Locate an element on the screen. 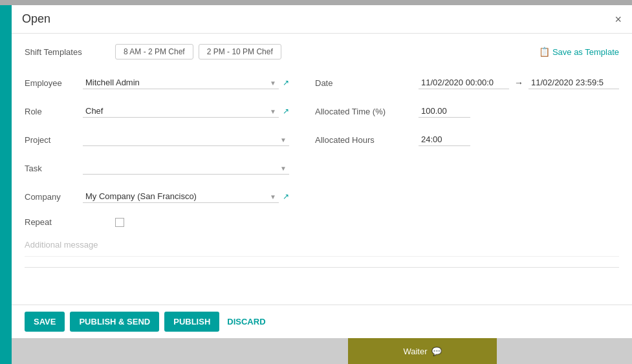 The image size is (632, 364). allocated-time-value: 100.00 is located at coordinates (444, 111).